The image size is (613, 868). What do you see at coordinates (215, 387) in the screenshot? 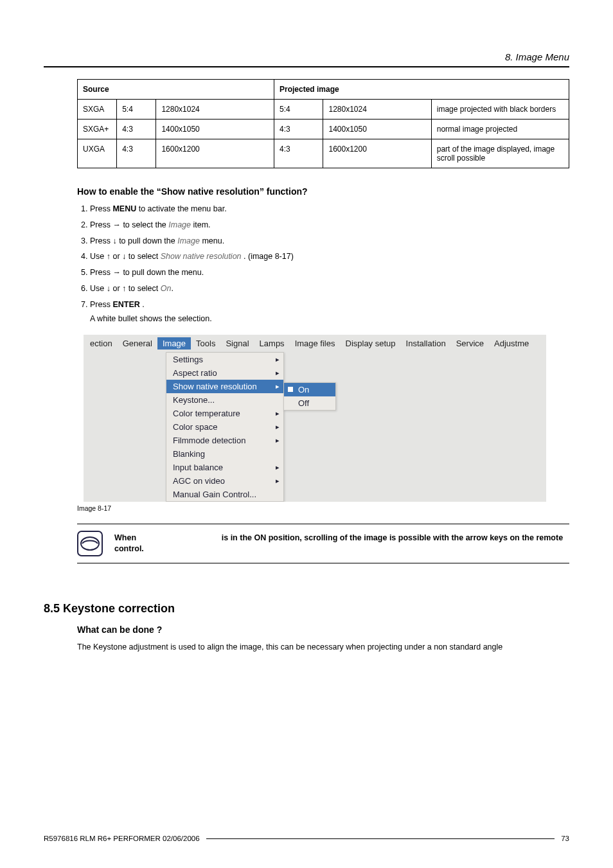
I see `label: Show native resolution` at bounding box center [215, 387].